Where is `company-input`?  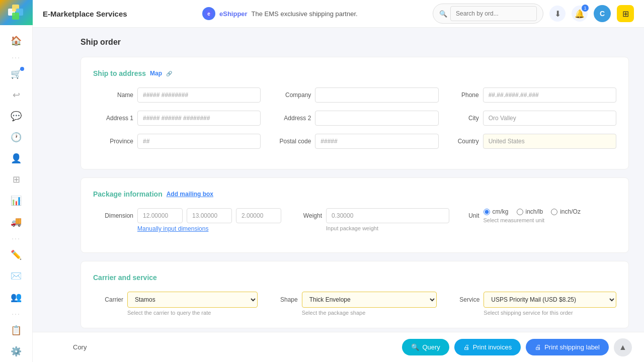
company-input is located at coordinates (376, 95).